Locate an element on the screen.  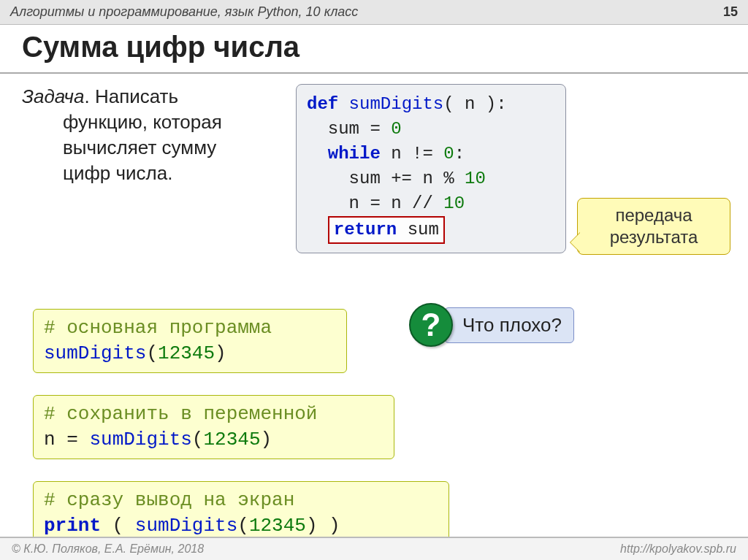
task-label: Задача is located at coordinates (53, 96).